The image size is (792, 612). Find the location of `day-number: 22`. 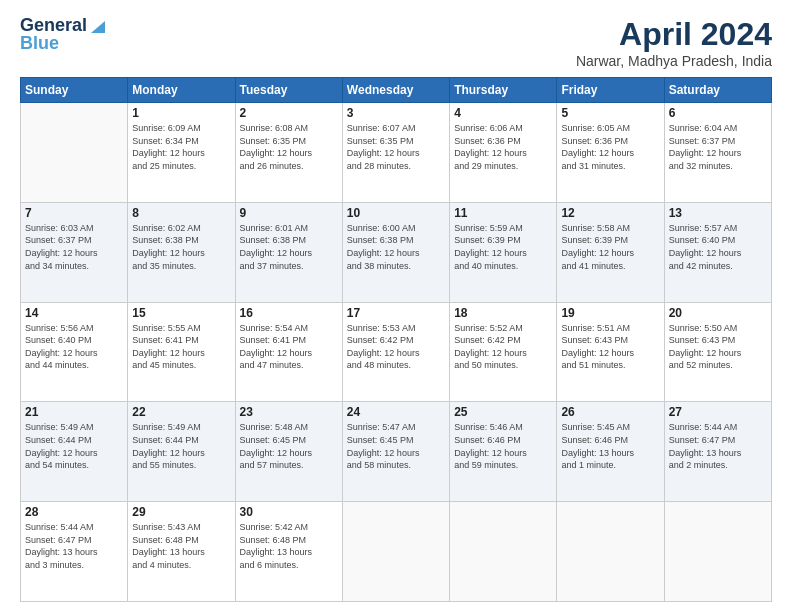

day-number: 22 is located at coordinates (181, 412).